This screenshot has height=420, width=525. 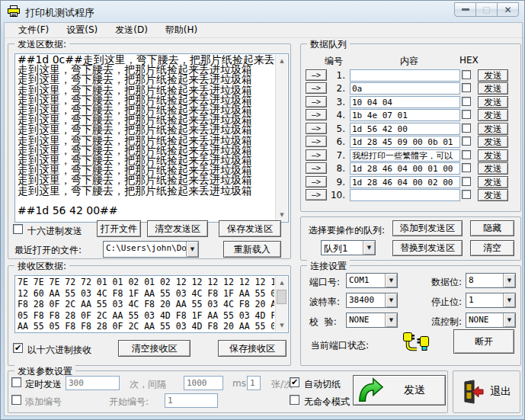 I want to click on scroll-thumb, so click(x=282, y=297).